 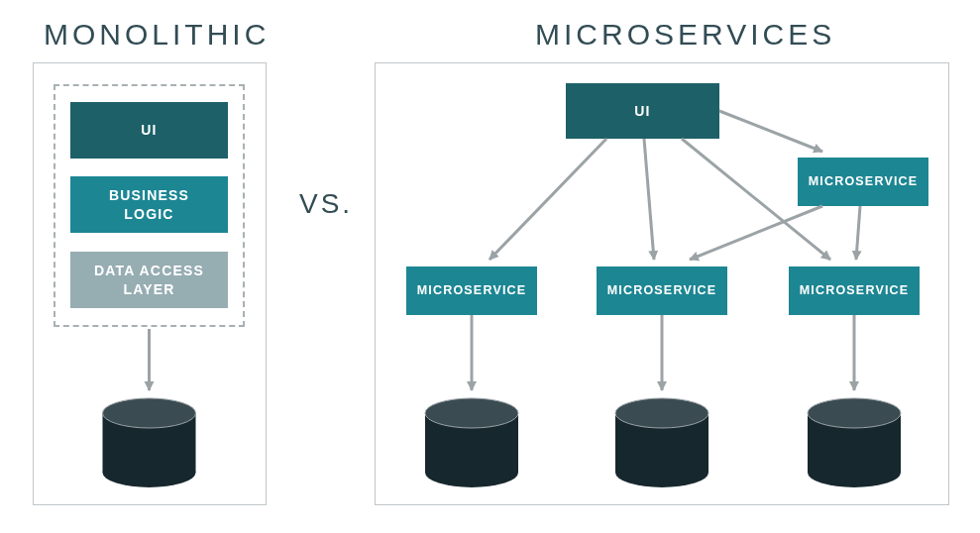 What do you see at coordinates (149, 204) in the screenshot?
I see `monolithic-business-logic-box: BUSINESSLOGIC` at bounding box center [149, 204].